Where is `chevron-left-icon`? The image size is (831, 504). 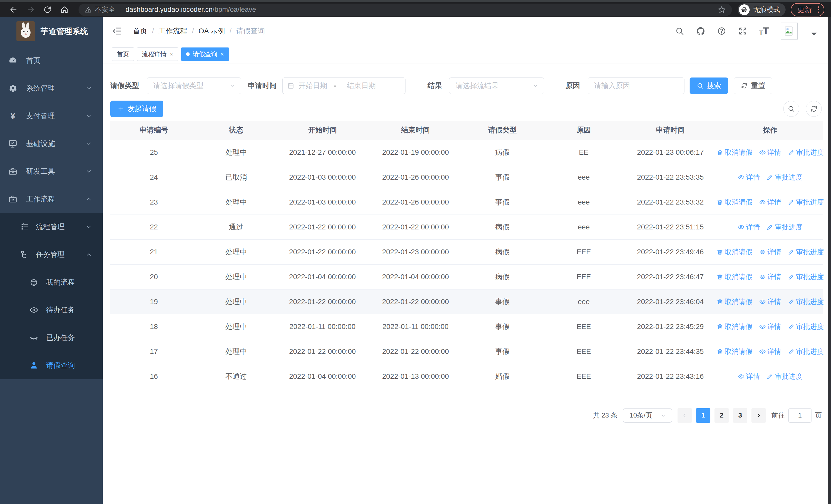 chevron-left-icon is located at coordinates (685, 415).